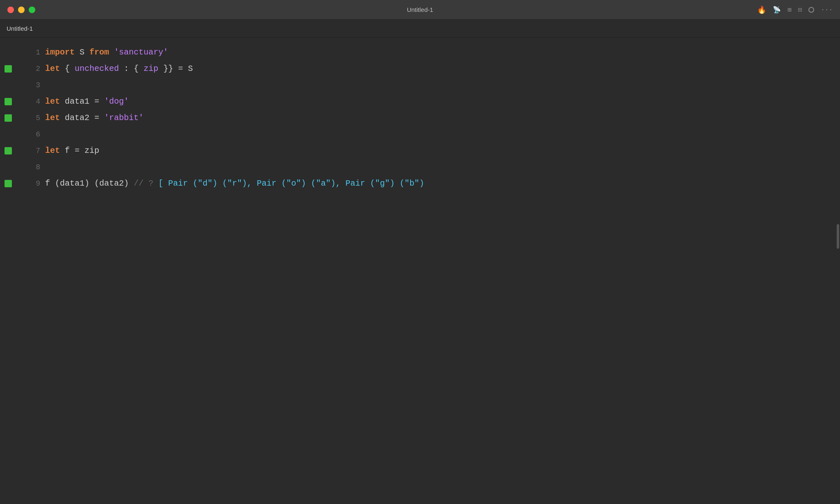 The width and height of the screenshot is (840, 504). I want to click on more-icon: ···, so click(827, 10).